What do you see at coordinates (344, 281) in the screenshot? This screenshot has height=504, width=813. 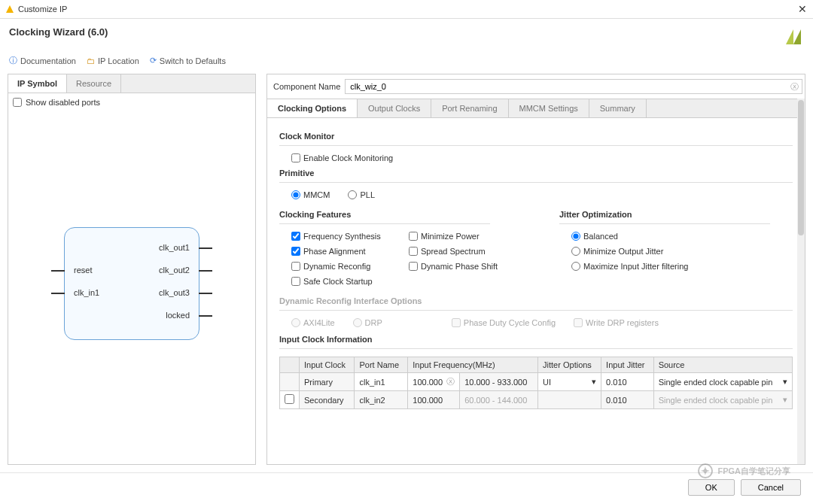 I see `safe-clock-checkbox: Safe Clock Startup` at bounding box center [344, 281].